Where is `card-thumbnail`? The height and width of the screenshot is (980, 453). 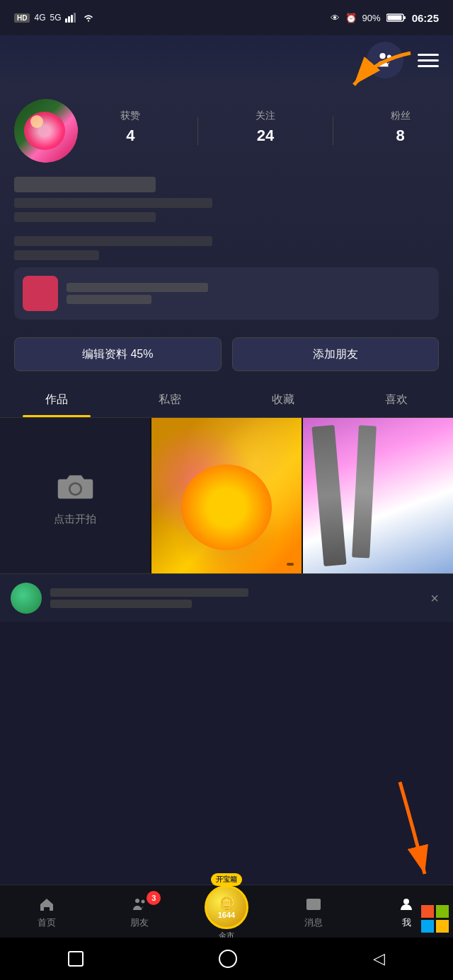
card-thumbnail is located at coordinates (40, 293).